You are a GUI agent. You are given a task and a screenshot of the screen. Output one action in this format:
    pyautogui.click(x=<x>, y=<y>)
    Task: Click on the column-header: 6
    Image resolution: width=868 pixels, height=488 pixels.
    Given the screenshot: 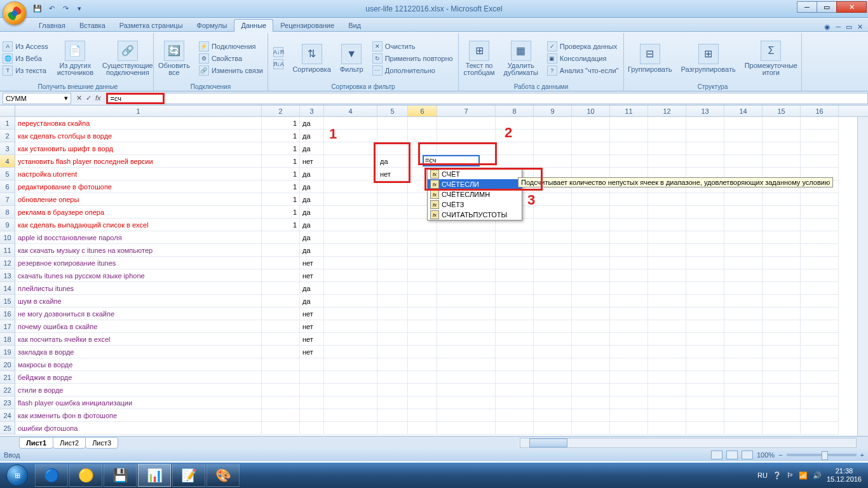 What is the action you would take?
    pyautogui.click(x=423, y=111)
    